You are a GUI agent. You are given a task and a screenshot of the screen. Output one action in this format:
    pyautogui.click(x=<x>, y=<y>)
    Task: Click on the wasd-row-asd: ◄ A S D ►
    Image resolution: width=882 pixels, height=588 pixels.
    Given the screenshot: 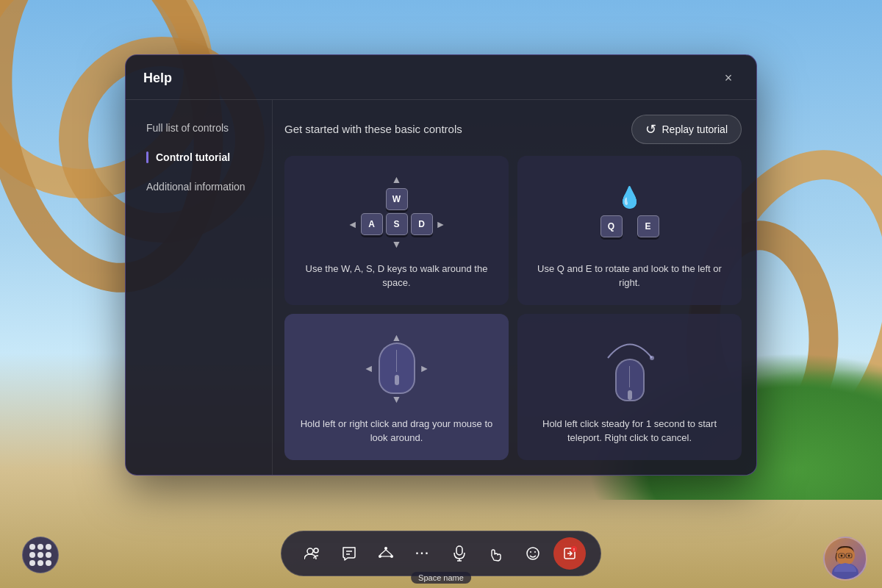 What is the action you would take?
    pyautogui.click(x=397, y=224)
    